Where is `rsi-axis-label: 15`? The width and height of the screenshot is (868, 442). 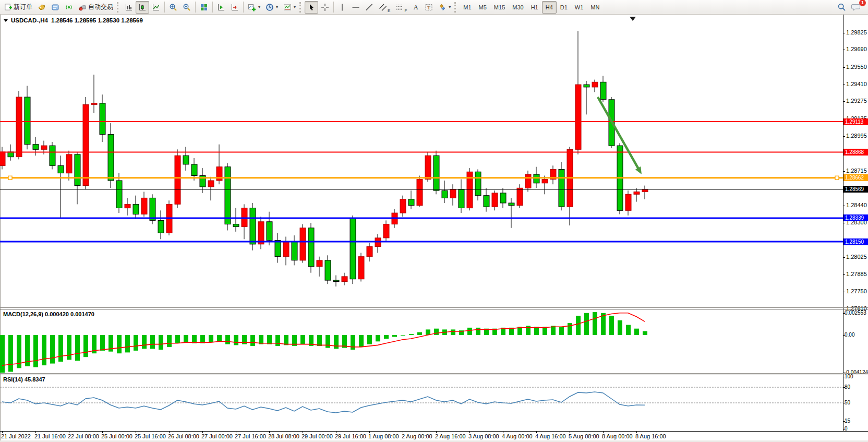
rsi-axis-label: 15 is located at coordinates (847, 421).